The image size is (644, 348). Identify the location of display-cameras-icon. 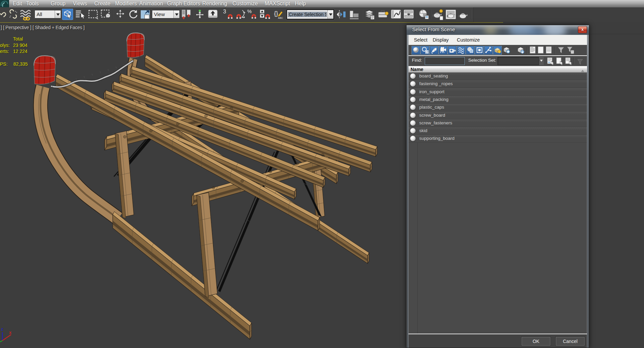
(443, 50).